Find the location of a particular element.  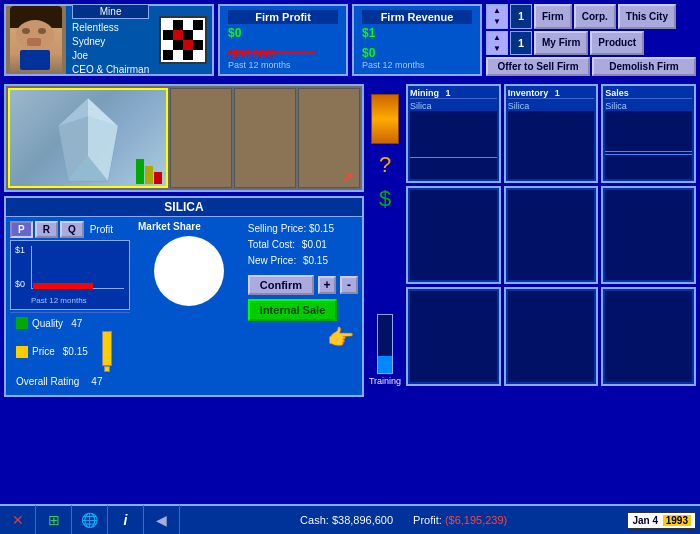

player-name: Relentless is located at coordinates (110, 28).